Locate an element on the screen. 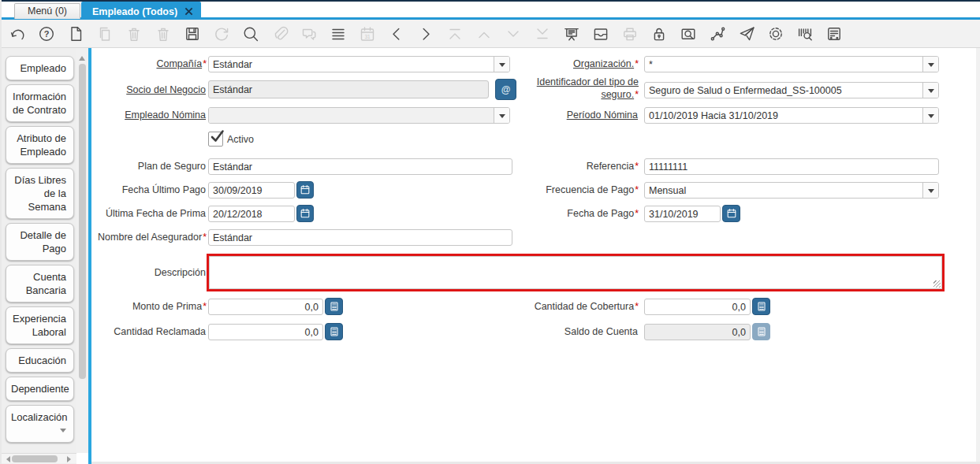  sidebar-item-atributo-de-empleado: Atributo de Empleado is located at coordinates (39, 145).